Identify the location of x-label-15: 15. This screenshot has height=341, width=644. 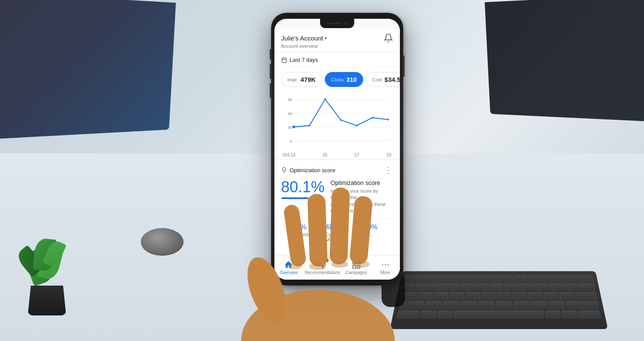
(325, 155).